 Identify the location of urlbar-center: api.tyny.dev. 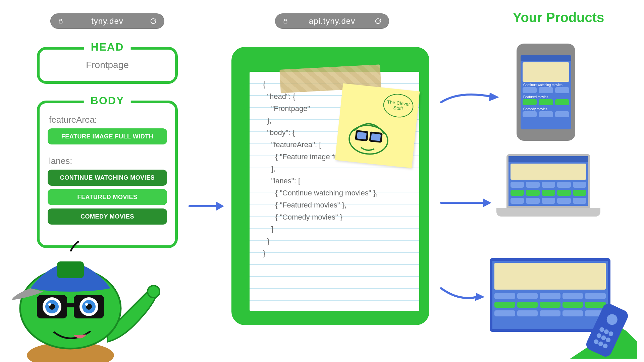
(332, 21).